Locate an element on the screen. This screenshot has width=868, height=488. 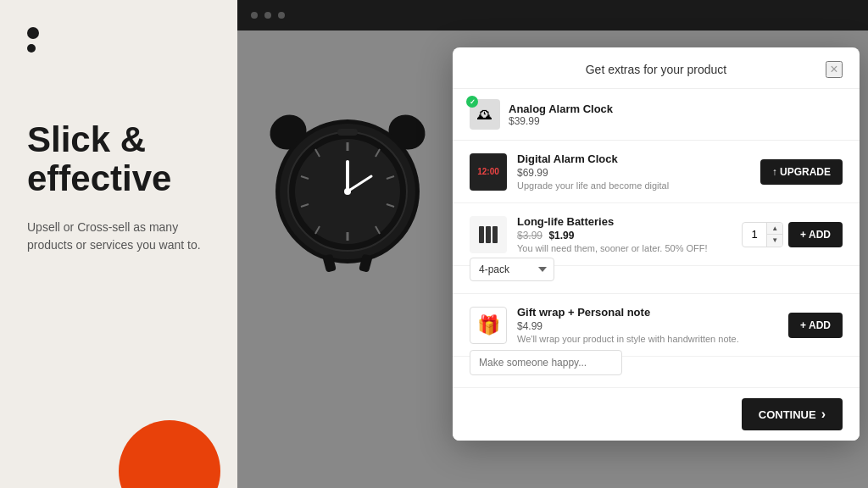
upsell-item-digital-clock: 12:00 Digital Alarm Clock $69.99 Upgrade… is located at coordinates (656, 172).